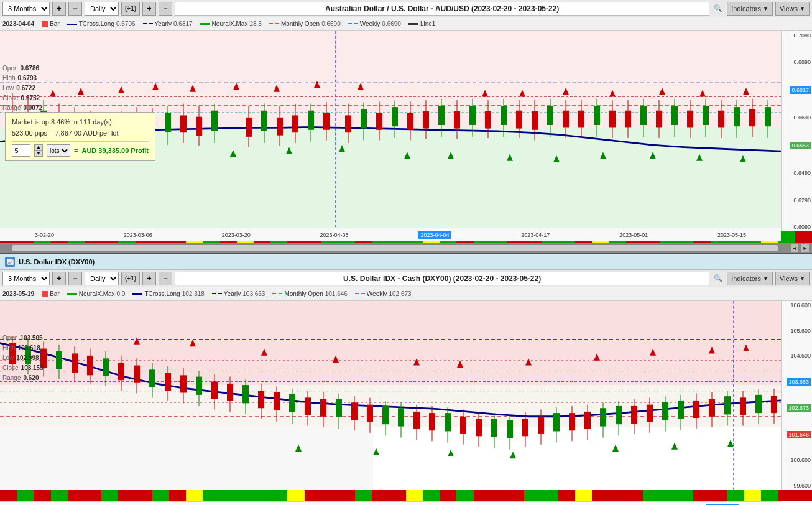 The height and width of the screenshot is (505, 812). What do you see at coordinates (792, 279) in the screenshot?
I see `bottom-views-btn: Views▼` at bounding box center [792, 279].